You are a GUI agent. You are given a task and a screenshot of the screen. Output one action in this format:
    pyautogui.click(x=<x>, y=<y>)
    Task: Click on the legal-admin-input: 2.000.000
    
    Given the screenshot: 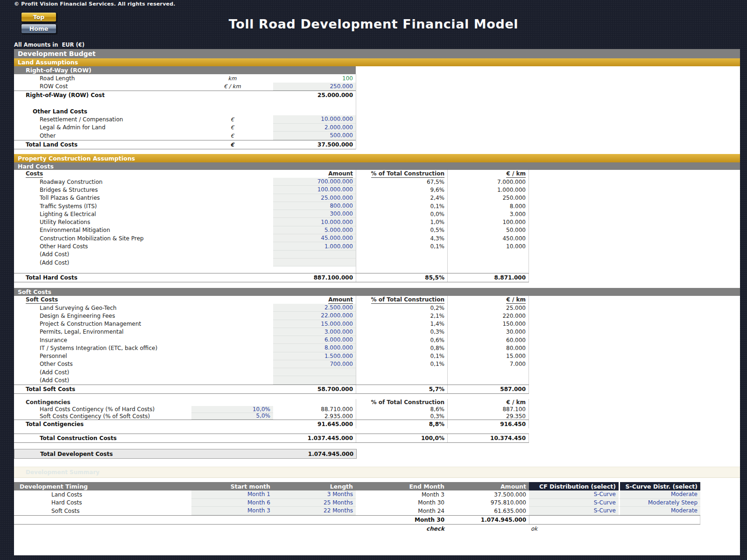 What is the action you would take?
    pyautogui.click(x=315, y=128)
    